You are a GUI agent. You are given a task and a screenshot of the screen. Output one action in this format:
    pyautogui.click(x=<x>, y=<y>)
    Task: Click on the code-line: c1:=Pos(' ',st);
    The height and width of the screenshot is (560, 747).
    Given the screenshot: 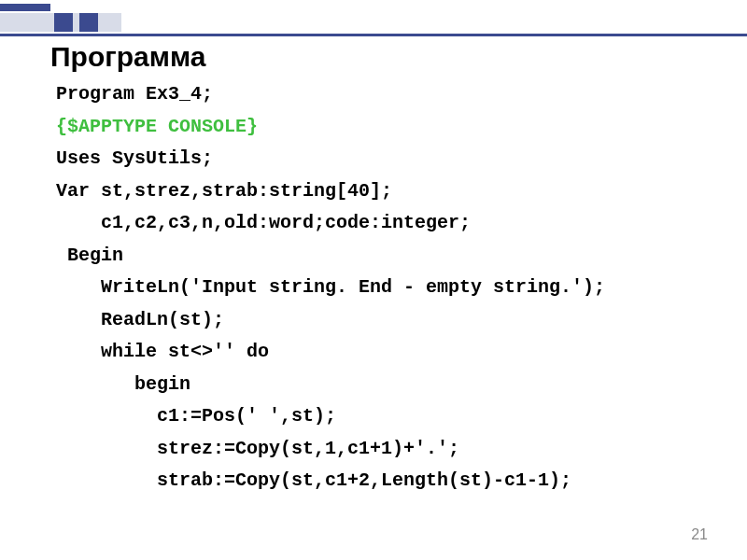 What is the action you would take?
    pyautogui.click(x=383, y=416)
    